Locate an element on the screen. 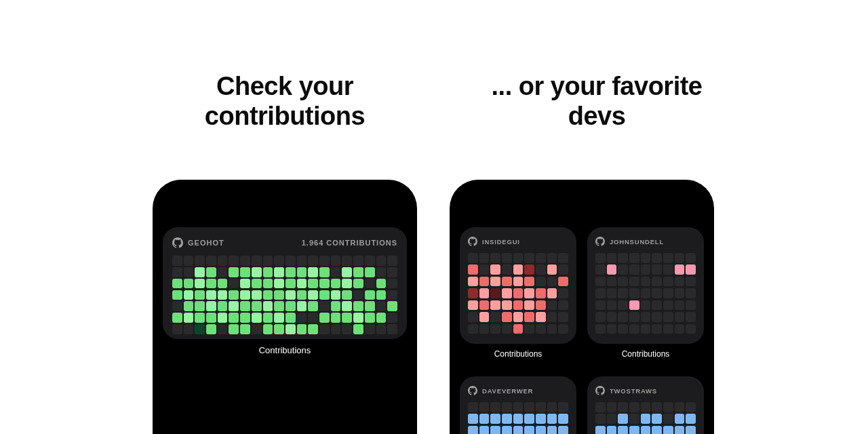 Image resolution: width=868 pixels, height=434 pixels. widget-small-insidegui: INSIDEGUI is located at coordinates (518, 285).